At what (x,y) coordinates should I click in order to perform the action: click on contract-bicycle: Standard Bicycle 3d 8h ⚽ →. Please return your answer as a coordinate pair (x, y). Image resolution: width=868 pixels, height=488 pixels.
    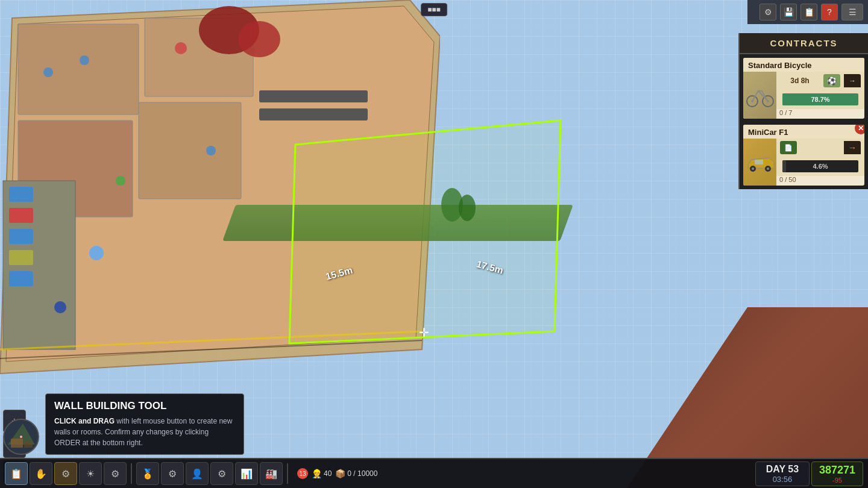
    Looking at the image, I should click on (804, 88).